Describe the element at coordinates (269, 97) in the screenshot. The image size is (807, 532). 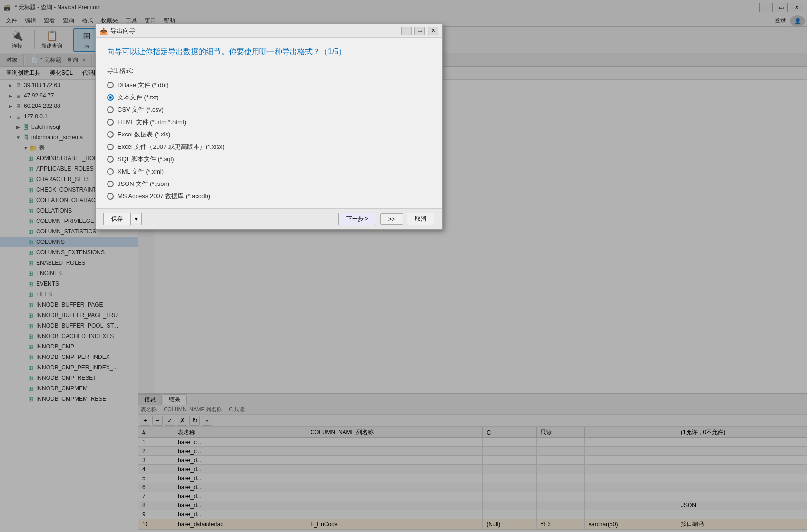
I see `radio-txt: 文本文件 (*.txt)` at that location.